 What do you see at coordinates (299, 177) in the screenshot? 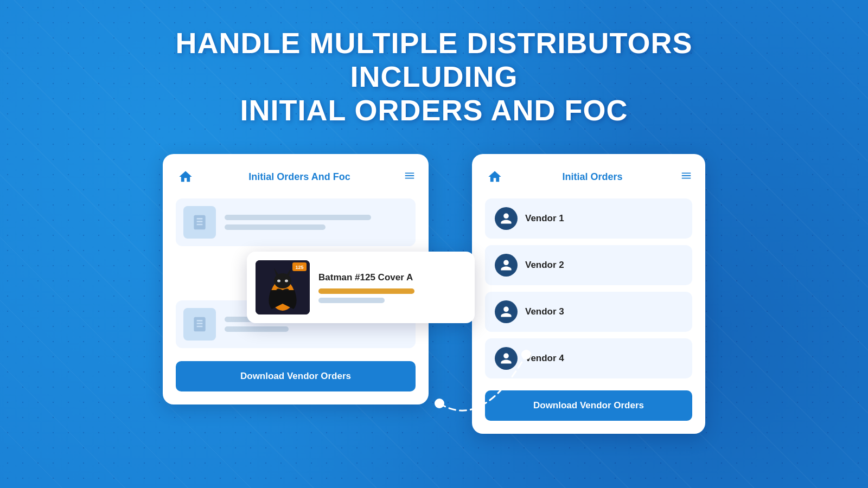
I see `left-panel-title: Initial Orders And Foc` at bounding box center [299, 177].